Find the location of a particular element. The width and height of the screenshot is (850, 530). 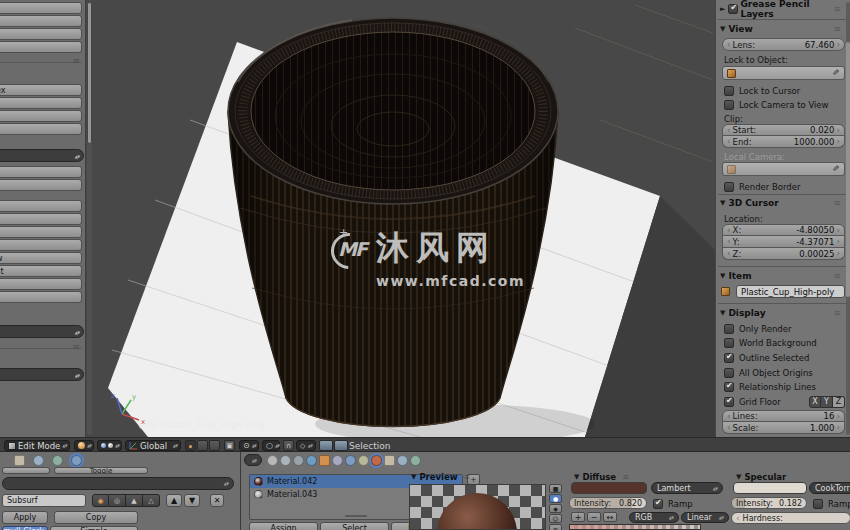

preview-flat-button: ■ is located at coordinates (556, 488).